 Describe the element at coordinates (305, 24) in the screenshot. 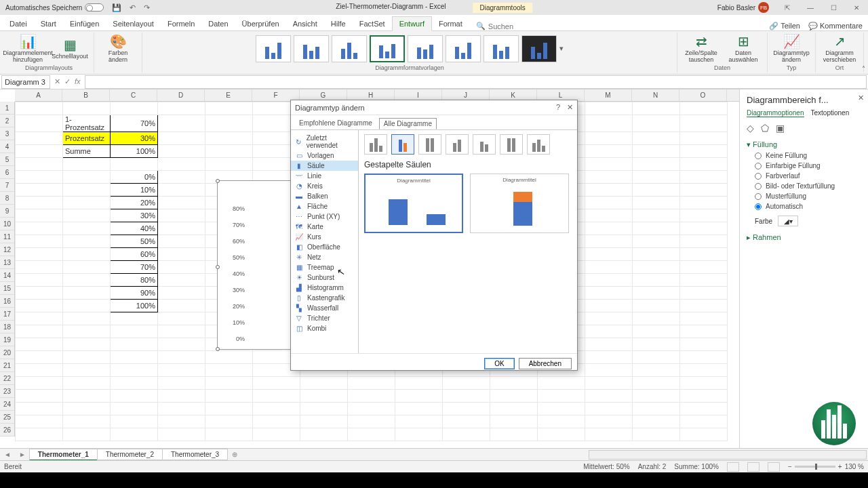

I see `tab-ansicht: Ansicht` at that location.